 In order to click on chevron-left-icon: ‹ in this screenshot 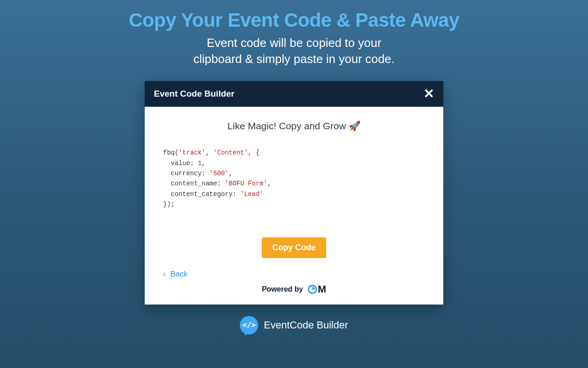, I will do `click(164, 274)`.